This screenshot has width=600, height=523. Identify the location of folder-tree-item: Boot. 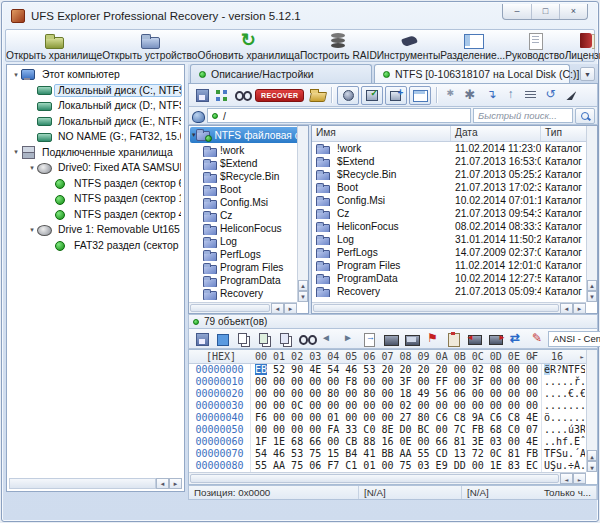
(248, 190).